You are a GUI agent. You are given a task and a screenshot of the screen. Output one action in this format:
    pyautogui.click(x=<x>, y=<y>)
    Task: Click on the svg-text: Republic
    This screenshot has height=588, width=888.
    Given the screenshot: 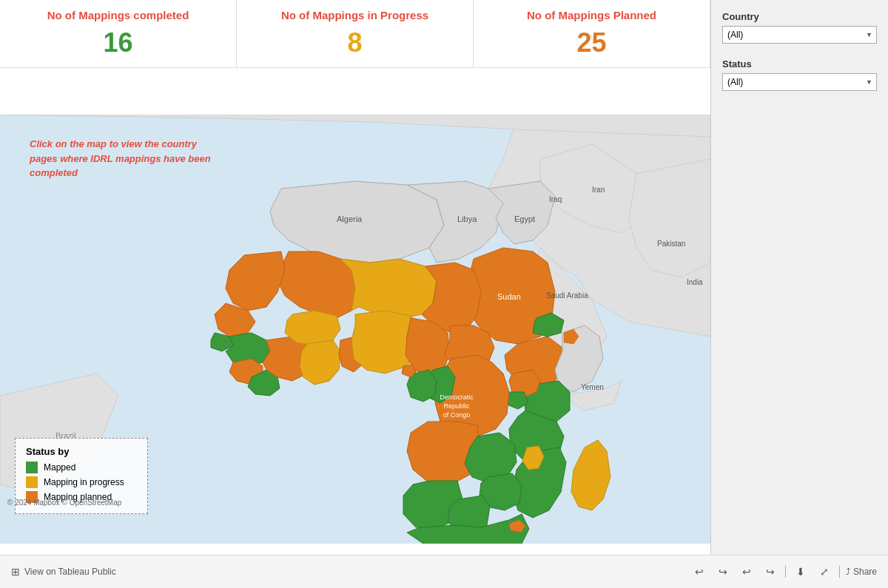 What is the action you would take?
    pyautogui.click(x=457, y=406)
    